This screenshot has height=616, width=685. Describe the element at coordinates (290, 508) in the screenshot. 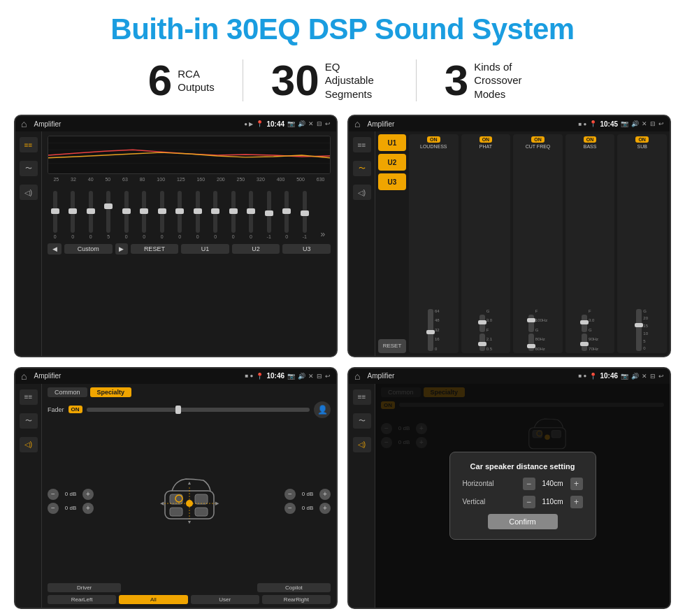

I see `vol-minus-rr: −` at that location.